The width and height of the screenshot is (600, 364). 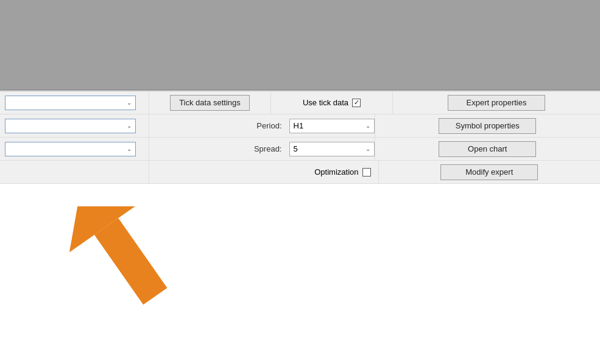 What do you see at coordinates (332, 126) in the screenshot?
I see `period-dropdown: H1 ⌄` at bounding box center [332, 126].